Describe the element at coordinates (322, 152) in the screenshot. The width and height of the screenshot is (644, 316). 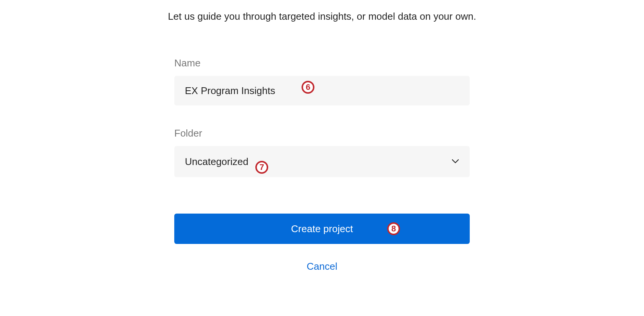
I see `folder-field-group: Folder Uncategorized 7` at that location.